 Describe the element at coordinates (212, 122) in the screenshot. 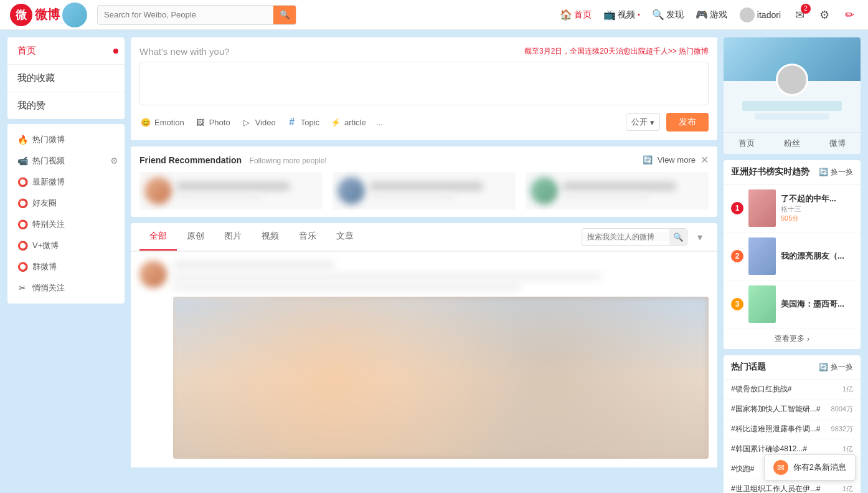

I see `photo-tool: 🖼 Photo` at that location.